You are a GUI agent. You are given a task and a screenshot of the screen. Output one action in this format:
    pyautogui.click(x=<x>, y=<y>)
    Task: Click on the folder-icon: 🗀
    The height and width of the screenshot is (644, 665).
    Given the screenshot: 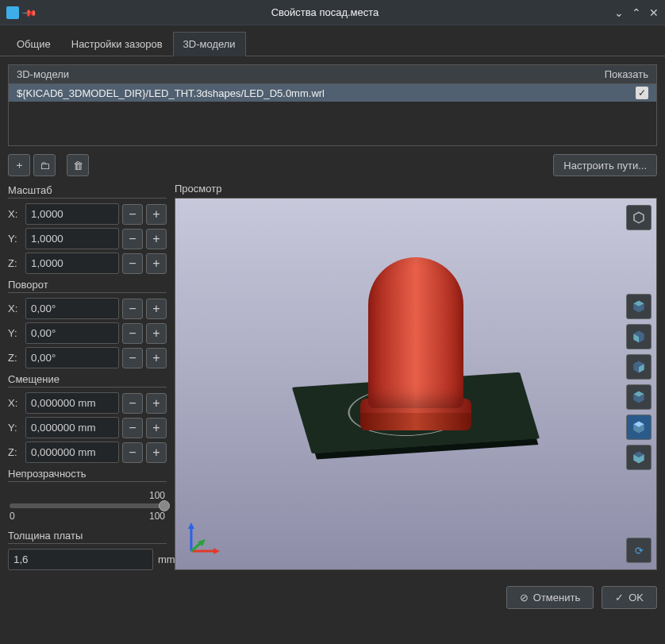 What is the action you would take?
    pyautogui.click(x=44, y=165)
    